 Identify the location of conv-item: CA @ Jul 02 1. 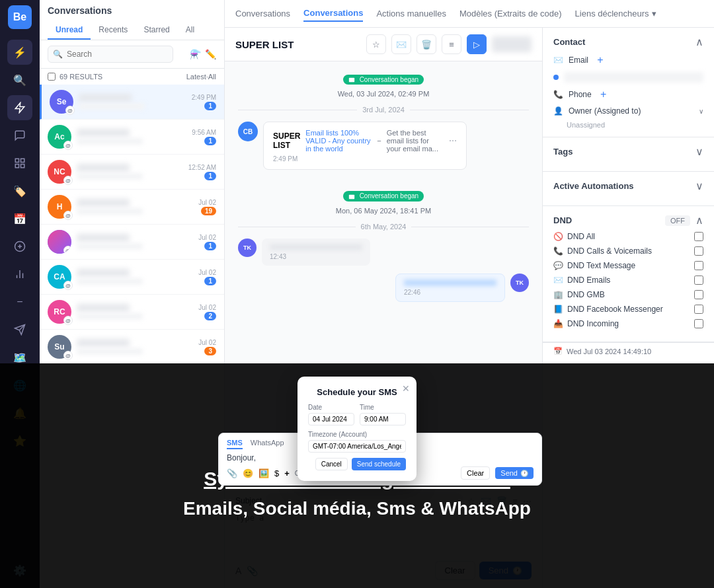
(132, 277).